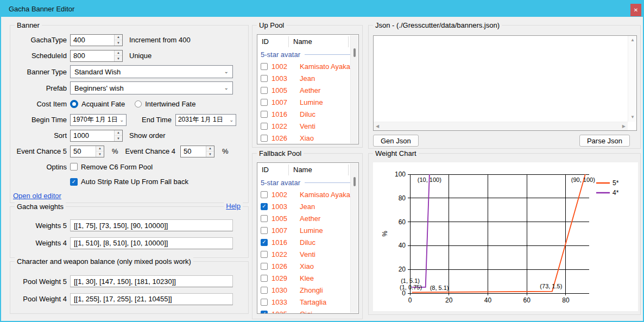 This screenshot has height=322, width=644. Describe the element at coordinates (198, 151) in the screenshot. I see `event-chance-4-spinner: 50 ▲▼` at that location.